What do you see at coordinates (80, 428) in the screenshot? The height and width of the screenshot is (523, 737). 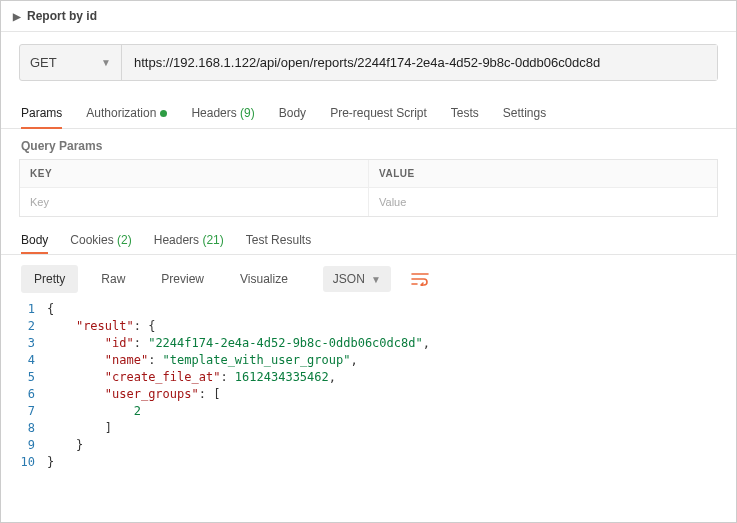 I see `code-text: ]` at bounding box center [80, 428].